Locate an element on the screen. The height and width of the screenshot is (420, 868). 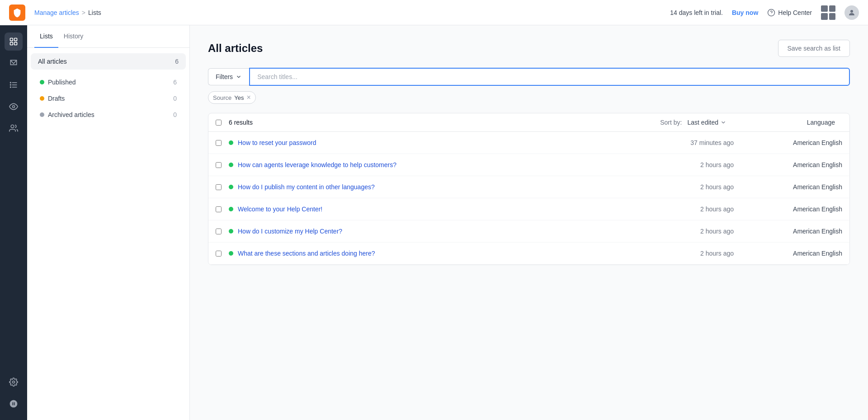
table-row: How do I customize my Help Center? 2 hou… is located at coordinates (529, 231).